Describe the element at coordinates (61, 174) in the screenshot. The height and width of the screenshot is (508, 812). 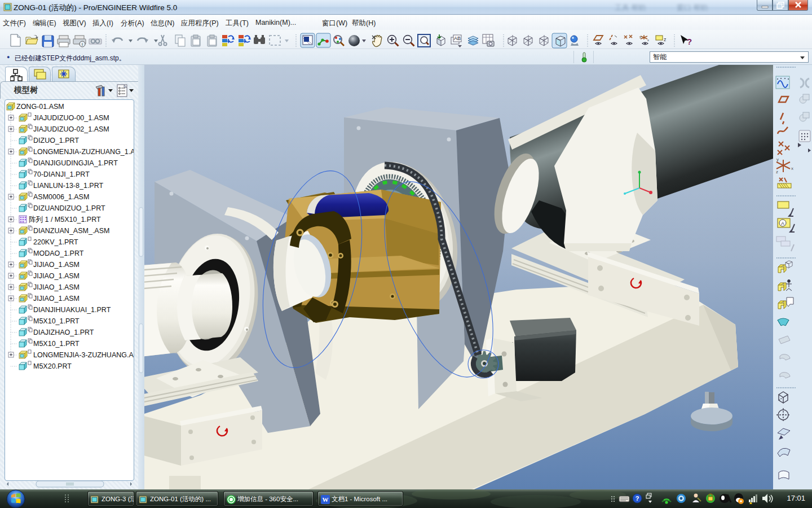
I see `svg-text: 70-DIANJI_1.PRT` at that location.